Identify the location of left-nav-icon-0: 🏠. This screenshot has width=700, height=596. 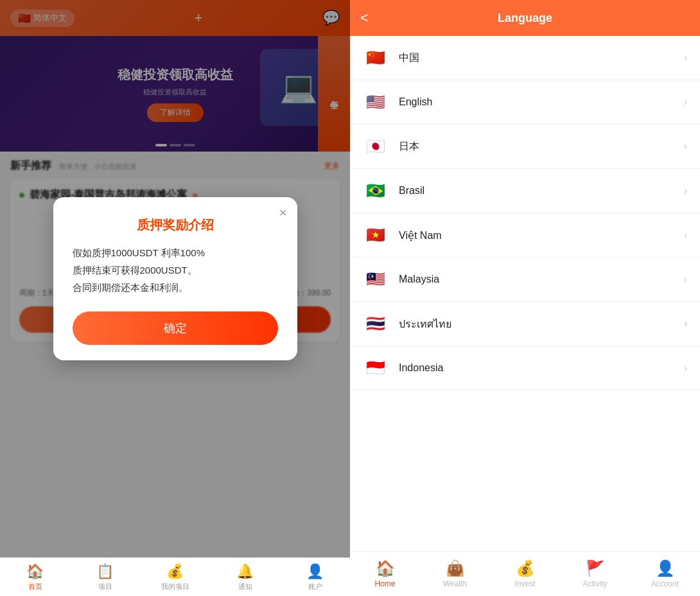
(35, 572).